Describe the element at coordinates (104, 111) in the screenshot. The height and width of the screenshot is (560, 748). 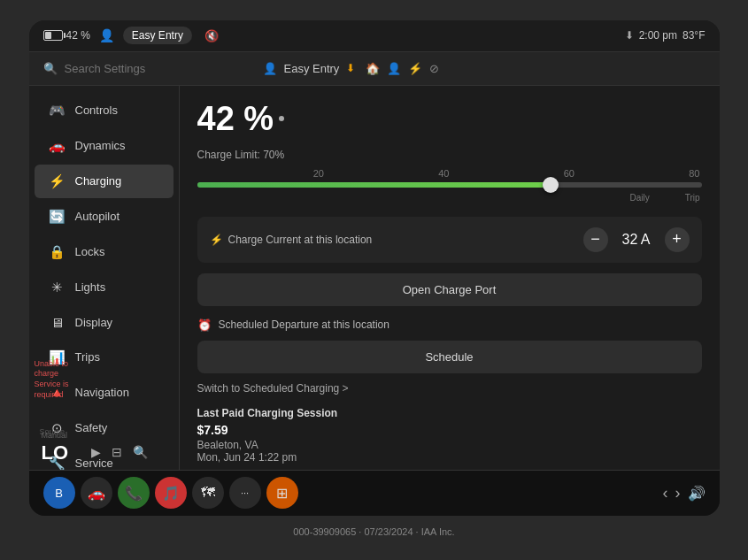
I see `sidebar-item-controls: 🎮 Controls` at that location.